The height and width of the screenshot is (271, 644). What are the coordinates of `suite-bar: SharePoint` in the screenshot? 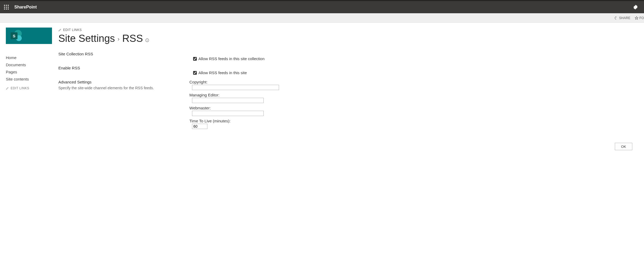 It's located at (322, 7).